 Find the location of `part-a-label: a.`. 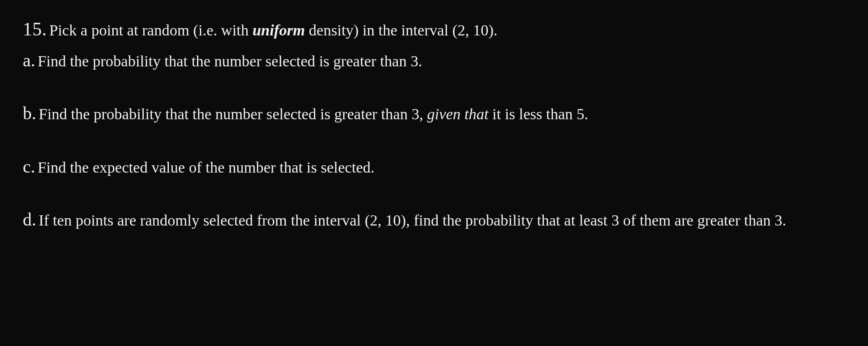

part-a-label: a. is located at coordinates (29, 60).